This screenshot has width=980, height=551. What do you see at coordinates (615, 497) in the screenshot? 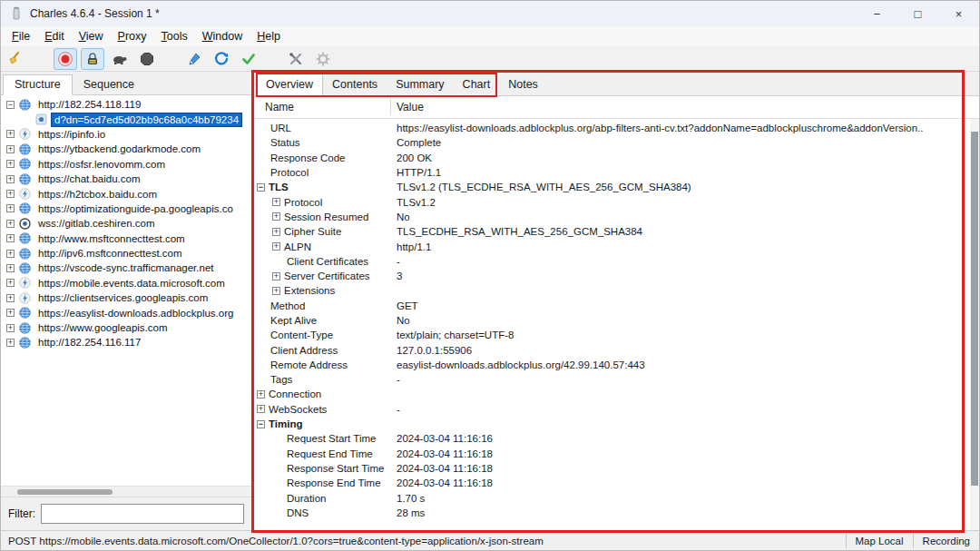
I see `table-row: Duration1.70 s` at bounding box center [615, 497].